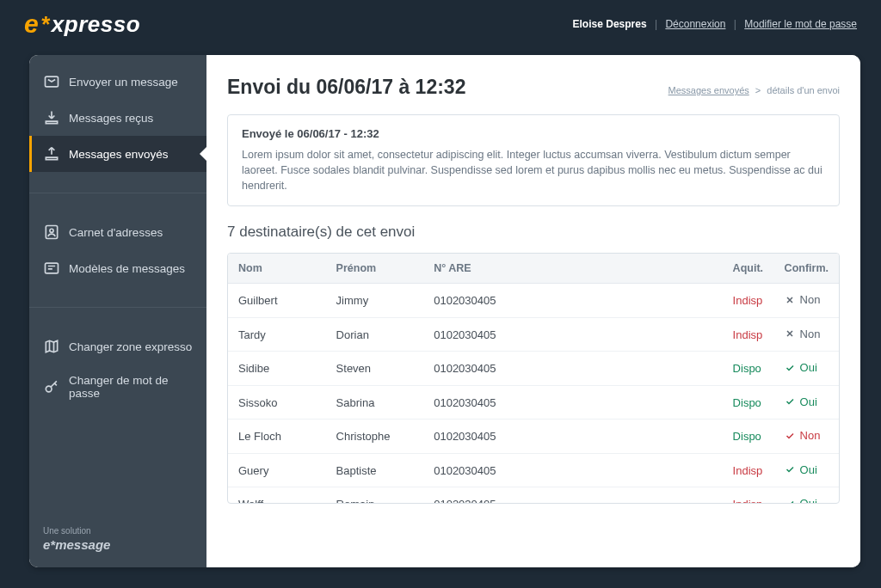  Describe the element at coordinates (131, 387) in the screenshot. I see `sidebar-item-label: Changer de mot de passe` at that location.